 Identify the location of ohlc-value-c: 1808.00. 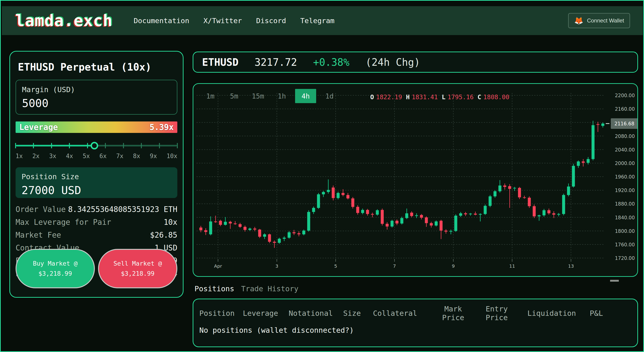
(496, 97).